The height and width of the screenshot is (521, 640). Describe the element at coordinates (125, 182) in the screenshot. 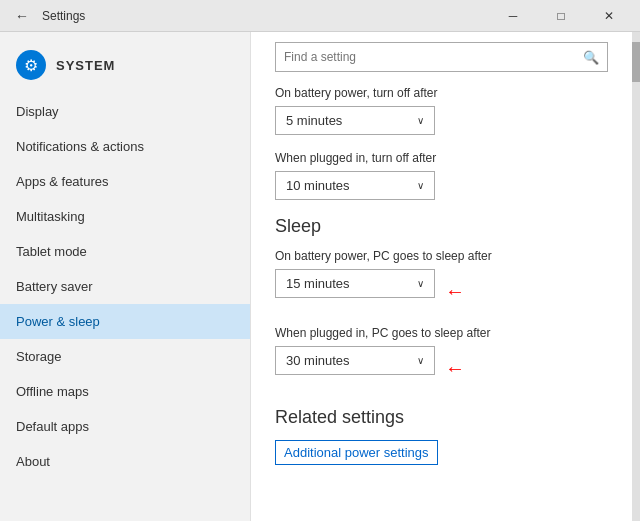

I see `sidebar-item-apps: Apps & features` at that location.